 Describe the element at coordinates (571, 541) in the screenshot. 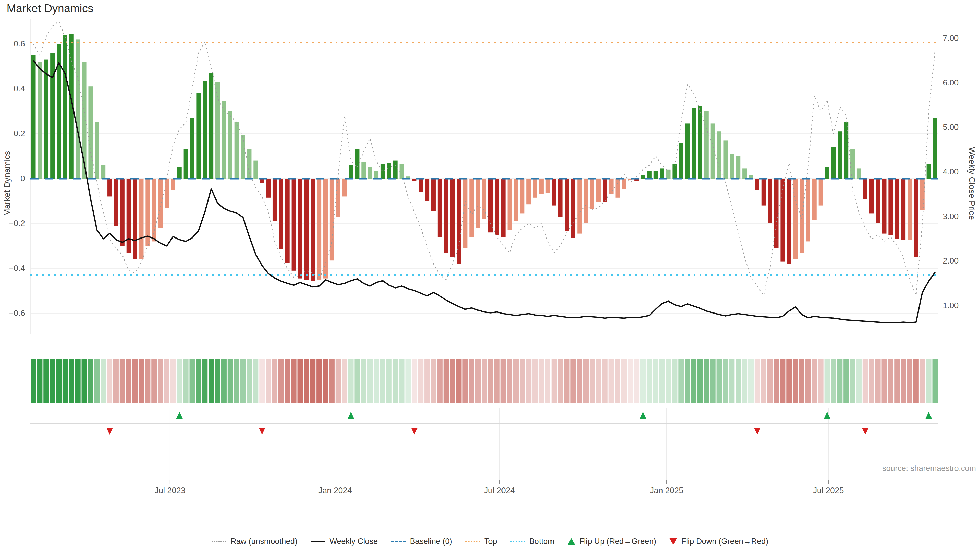

I see `flip-up-triangle-icon` at that location.